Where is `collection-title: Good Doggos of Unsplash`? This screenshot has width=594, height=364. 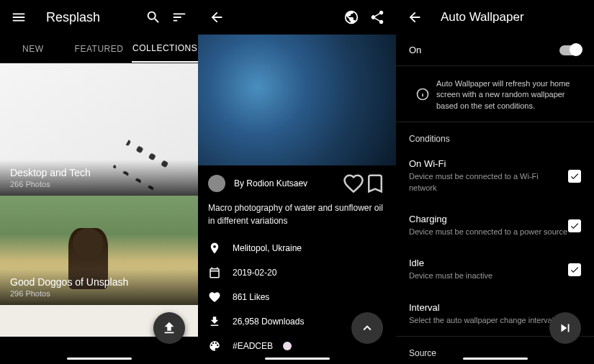 collection-title: Good Doggos of Unsplash is located at coordinates (99, 282).